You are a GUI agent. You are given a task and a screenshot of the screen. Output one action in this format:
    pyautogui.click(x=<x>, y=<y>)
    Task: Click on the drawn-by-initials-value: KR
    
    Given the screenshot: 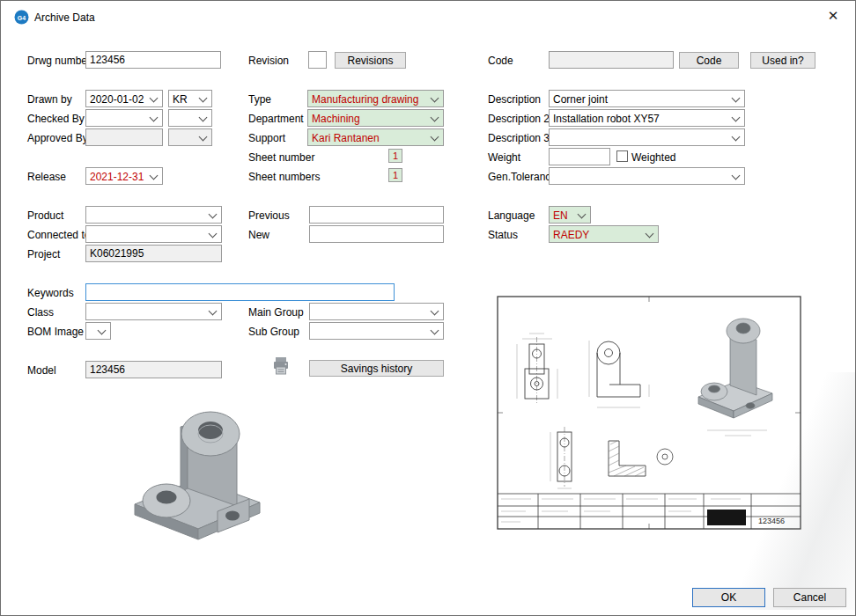 What is the action you would take?
    pyautogui.click(x=185, y=99)
    